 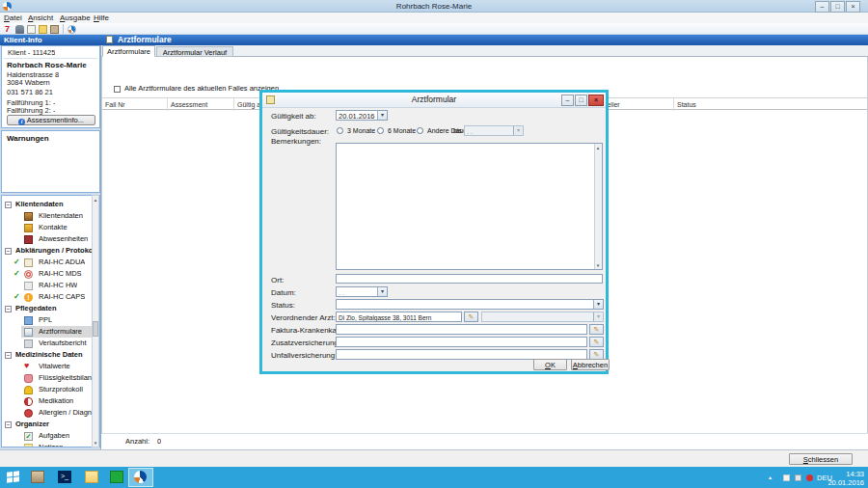 I want to click on ort-input, so click(x=469, y=279).